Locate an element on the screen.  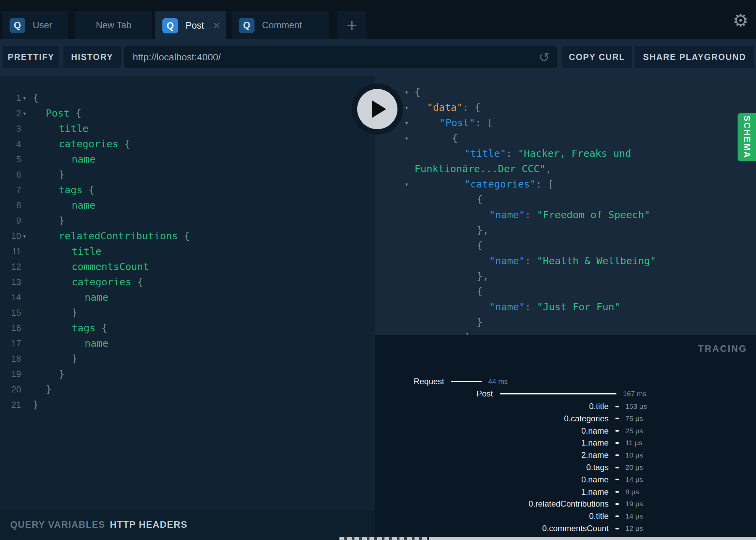
tracing-duration-value: 44 ms is located at coordinates (498, 381).